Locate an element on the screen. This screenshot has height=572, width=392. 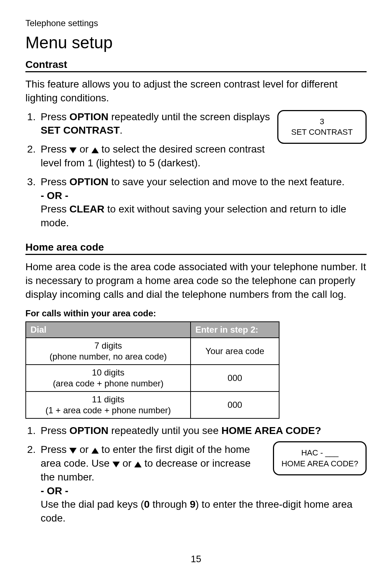
table-row: 7 digits (phone number, no area code) Yo… is located at coordinates (152, 351).